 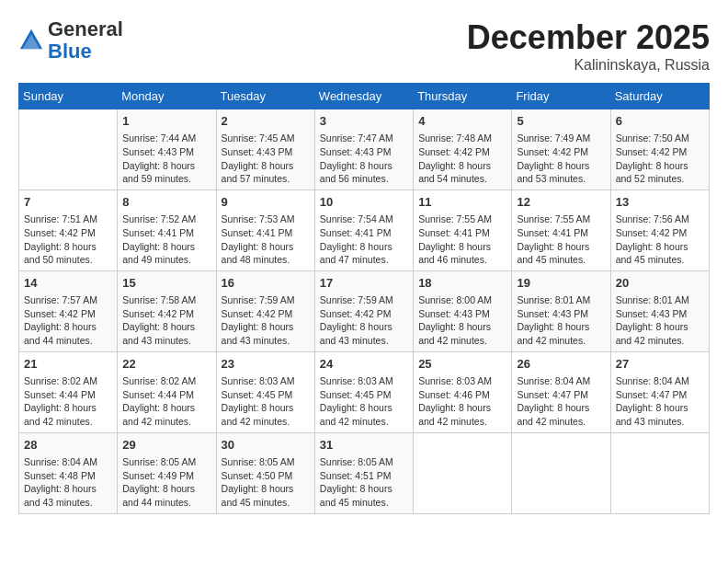 I want to click on calendar-cell: 2Sunrise: 7:45 AMSunset: 4:43 PMDaylight…, so click(x=265, y=150).